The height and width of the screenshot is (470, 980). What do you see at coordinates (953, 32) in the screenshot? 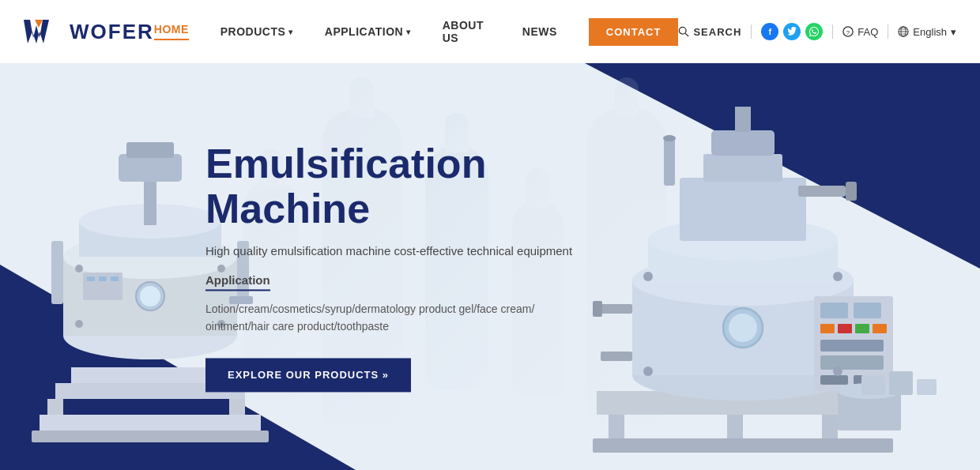
I see `lang-chevron: ▾` at bounding box center [953, 32].